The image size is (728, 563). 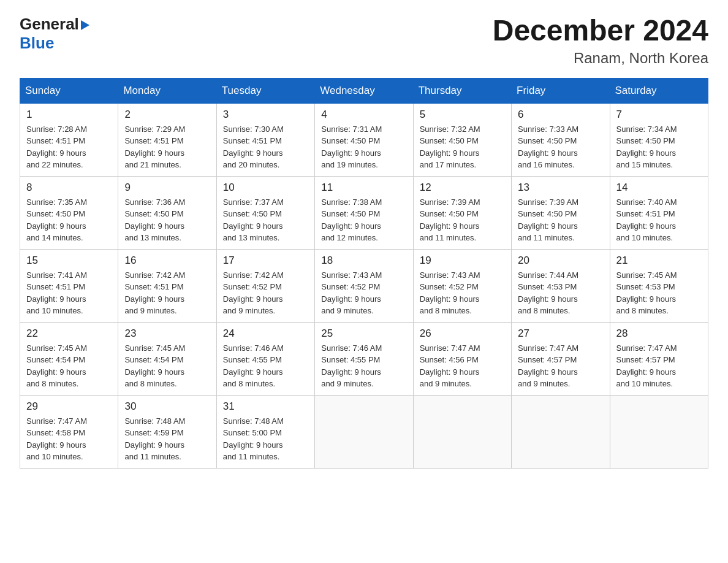 What do you see at coordinates (167, 261) in the screenshot?
I see `day-number: 16` at bounding box center [167, 261].